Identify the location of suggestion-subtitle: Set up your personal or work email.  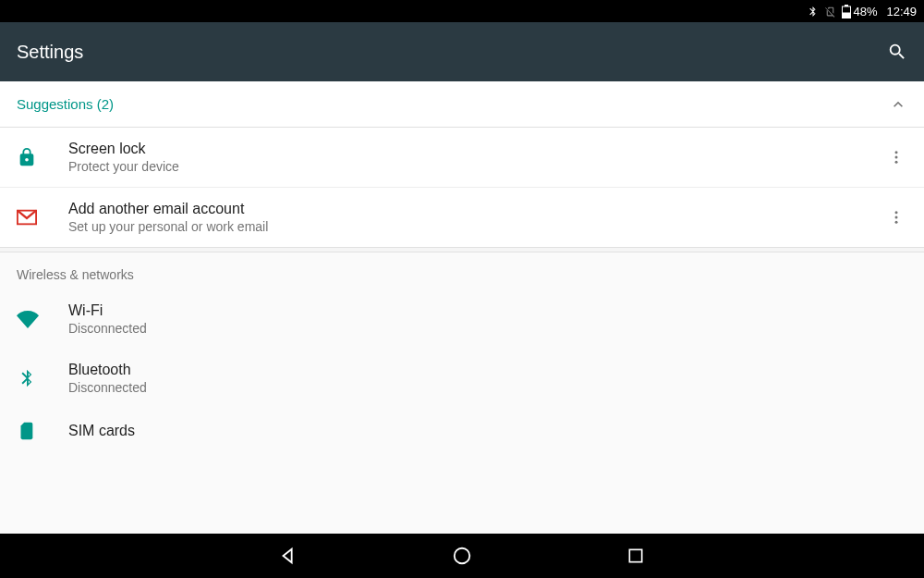
(477, 227).